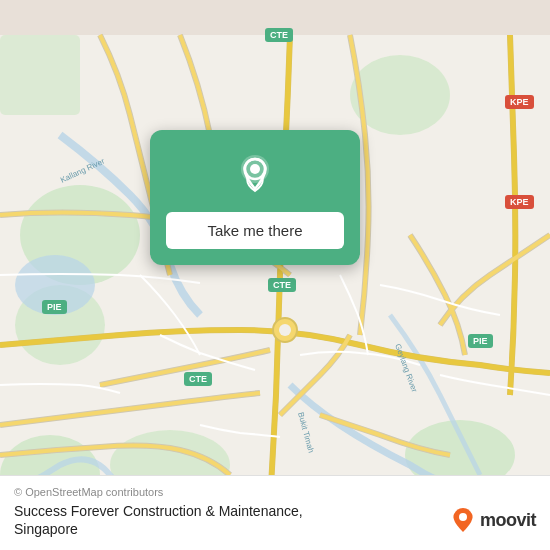 The image size is (550, 550). Describe the element at coordinates (275, 512) in the screenshot. I see `bottom-bar: © OpenStreetMap contributors Success For…` at that location.